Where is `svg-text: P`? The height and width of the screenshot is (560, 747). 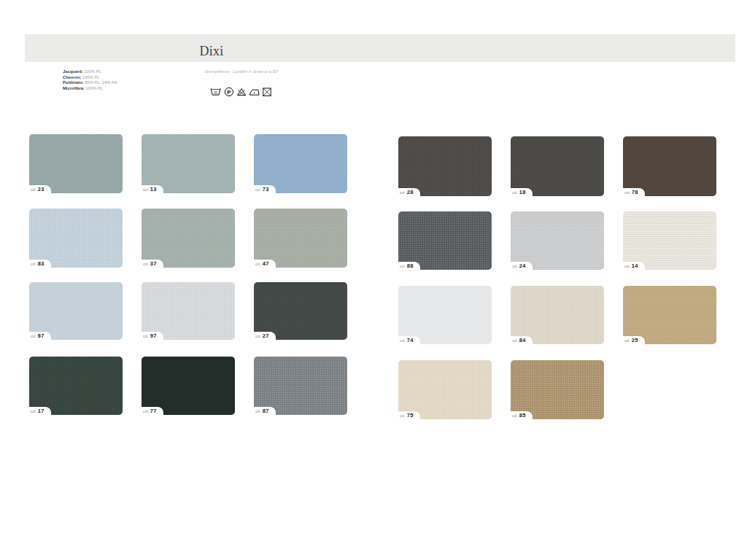 svg-text: P is located at coordinates (229, 92).